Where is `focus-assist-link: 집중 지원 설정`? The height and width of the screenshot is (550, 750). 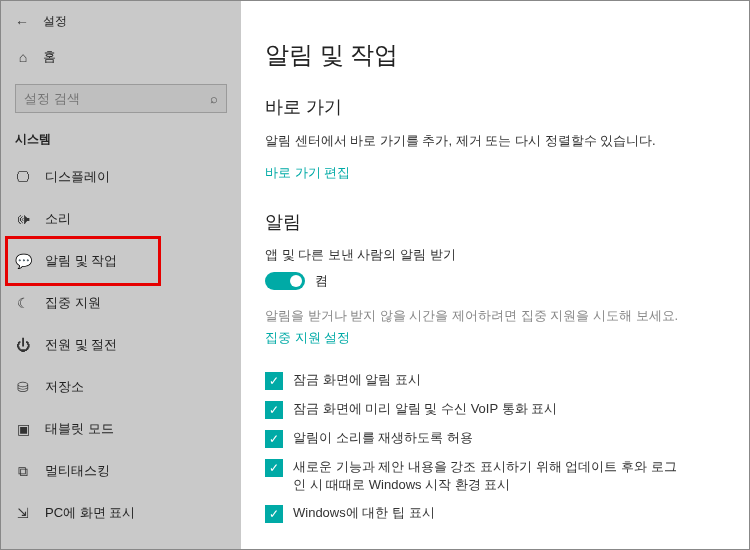 focus-assist-link: 집중 지원 설정 is located at coordinates (308, 338).